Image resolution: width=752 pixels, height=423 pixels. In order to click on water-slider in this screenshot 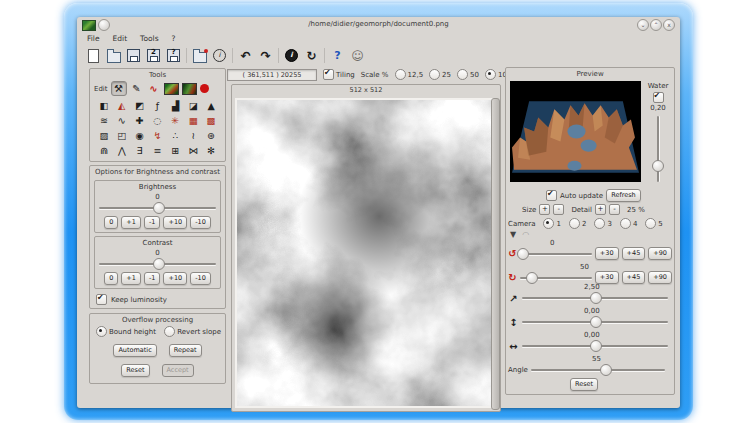, I will do `click(658, 149)`.